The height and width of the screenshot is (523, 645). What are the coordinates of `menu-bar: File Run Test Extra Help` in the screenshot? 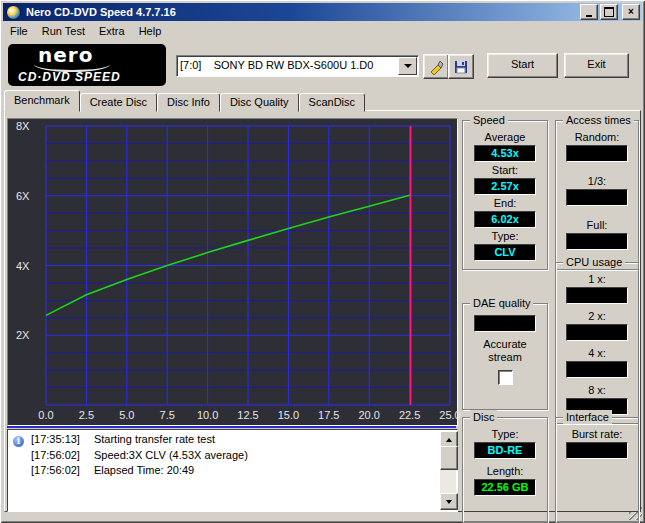 It's located at (322, 30).